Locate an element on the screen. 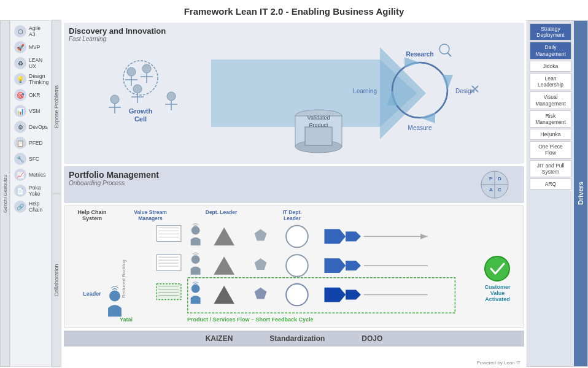  drivers-title: Drivers is located at coordinates (581, 194).